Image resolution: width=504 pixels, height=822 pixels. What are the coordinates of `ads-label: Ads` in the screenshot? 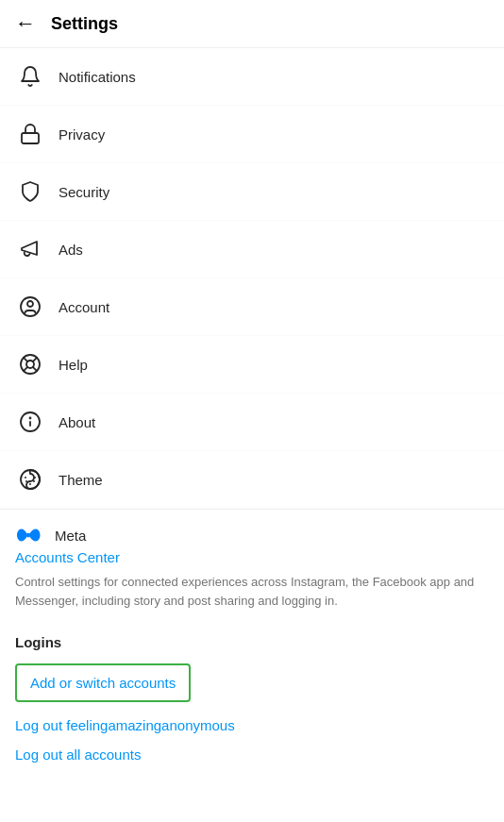 It's located at (71, 249).